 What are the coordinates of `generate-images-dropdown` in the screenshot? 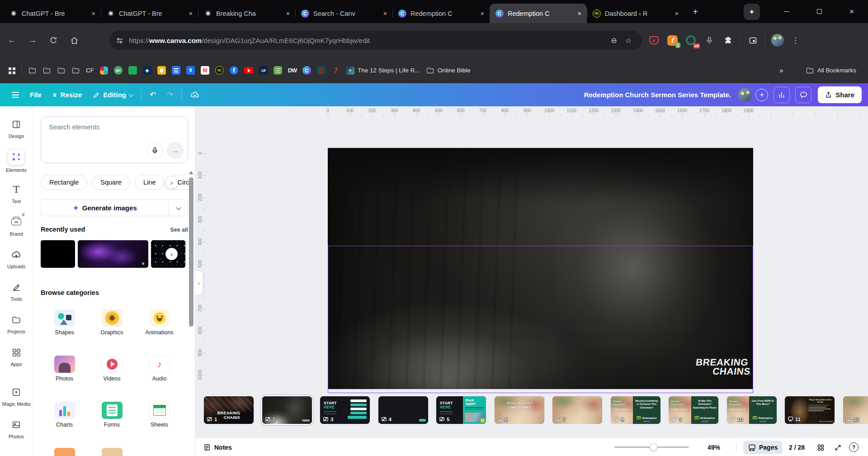 It's located at (178, 208).